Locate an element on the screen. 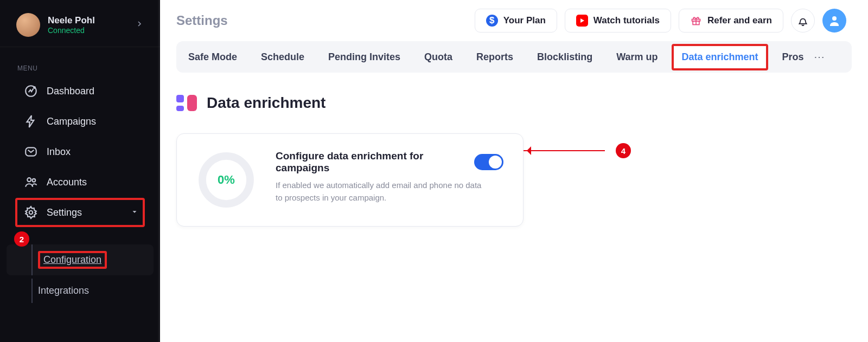 This screenshot has height=342, width=868. watch-tutorials-button: Watch tutorials is located at coordinates (618, 21).